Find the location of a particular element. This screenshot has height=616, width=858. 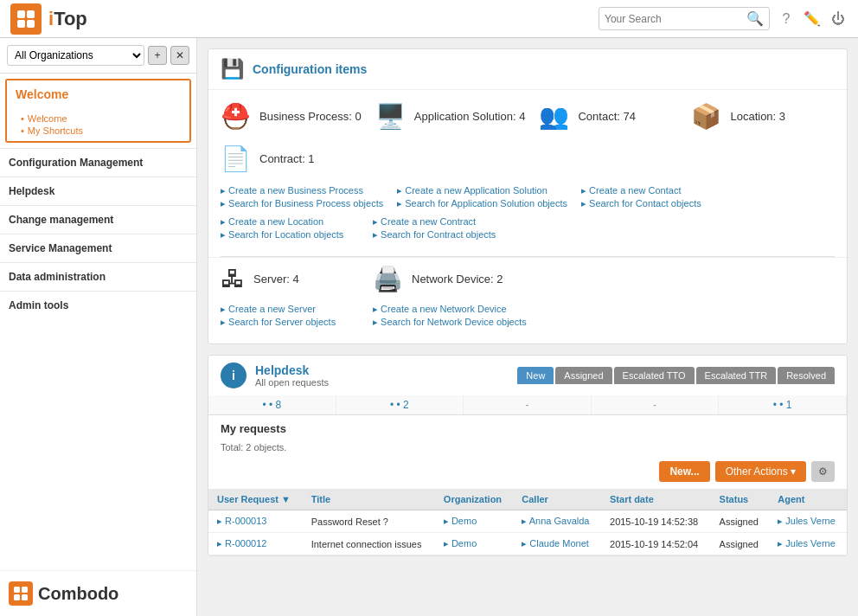

config-item-location: 📦 Location: 3 is located at coordinates (760, 116).